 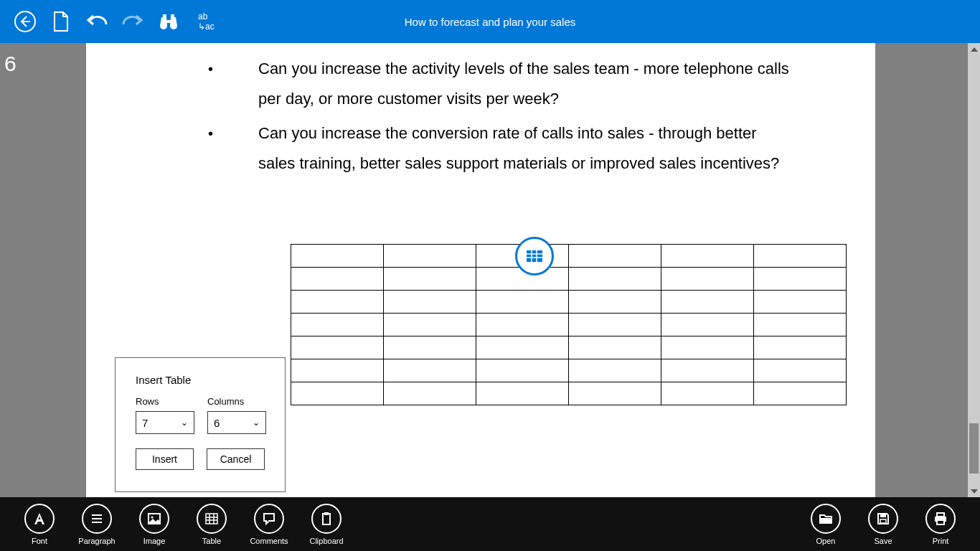 What do you see at coordinates (502, 84) in the screenshot?
I see `bullet-item: Can you increase the activity levels of …` at bounding box center [502, 84].